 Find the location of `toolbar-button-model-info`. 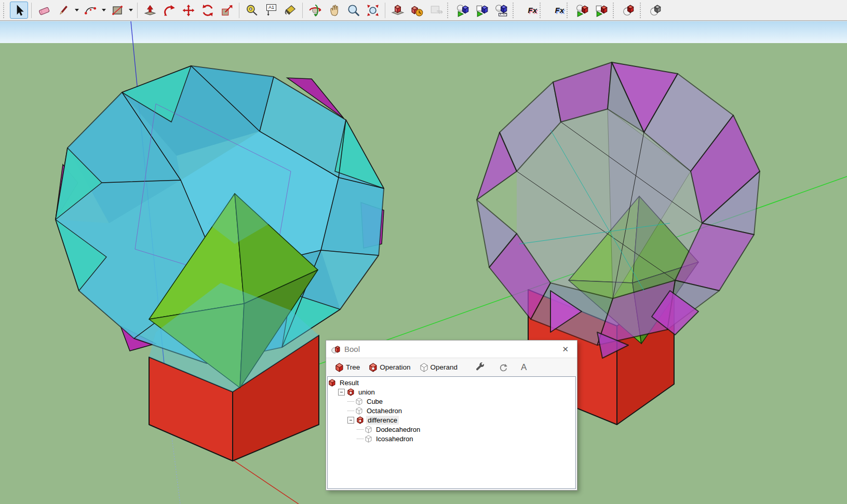

toolbar-button-model-info is located at coordinates (398, 10).